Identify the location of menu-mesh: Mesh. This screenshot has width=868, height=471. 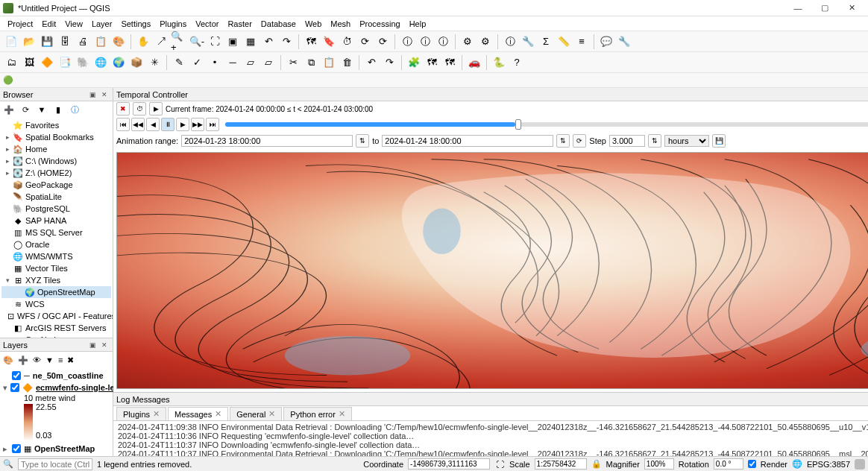
(340, 24).